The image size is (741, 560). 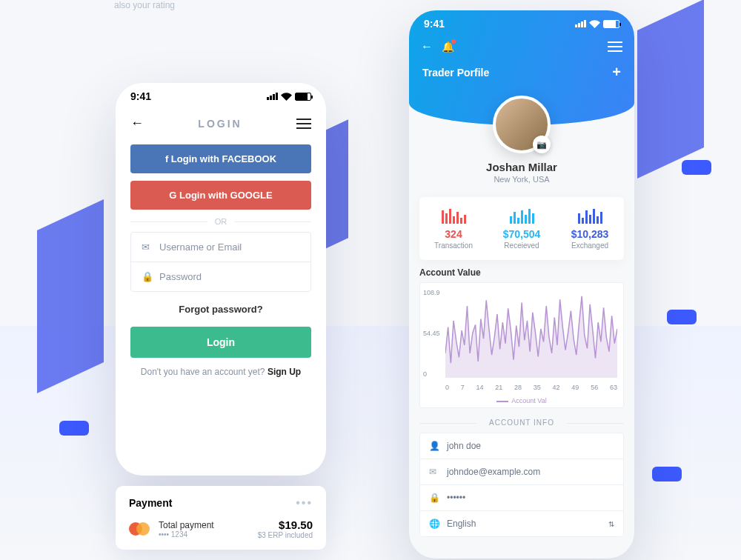 I want to click on chart-legend: Account Val, so click(x=522, y=401).